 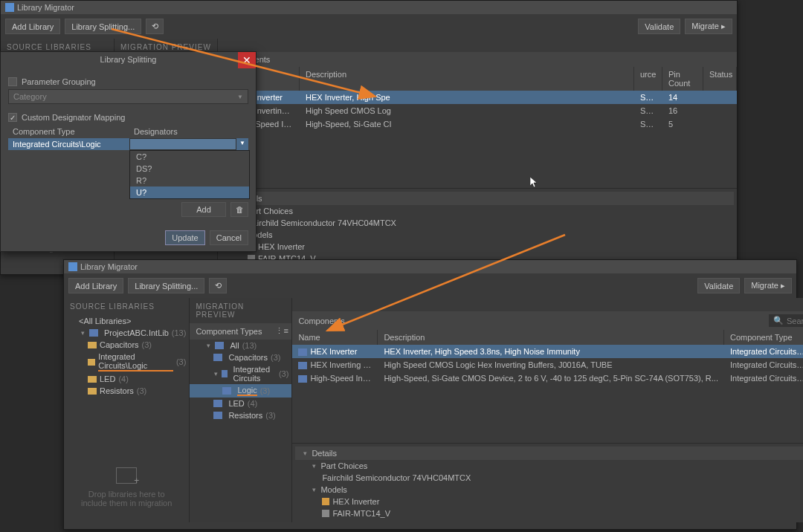 I want to click on part-choice-item: Fairchild Semiconductor 74VHC04MTCX, so click(x=477, y=223).